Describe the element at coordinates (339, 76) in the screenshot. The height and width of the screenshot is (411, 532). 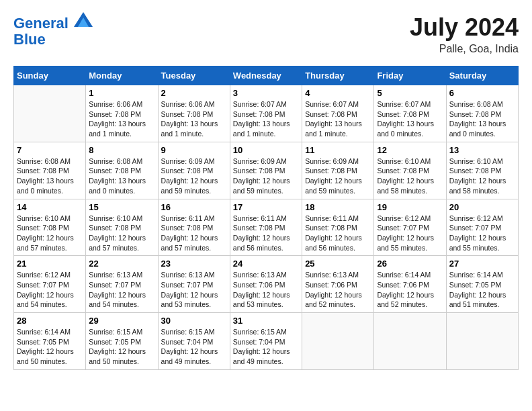
I see `col-header-thursday: Thursday` at that location.